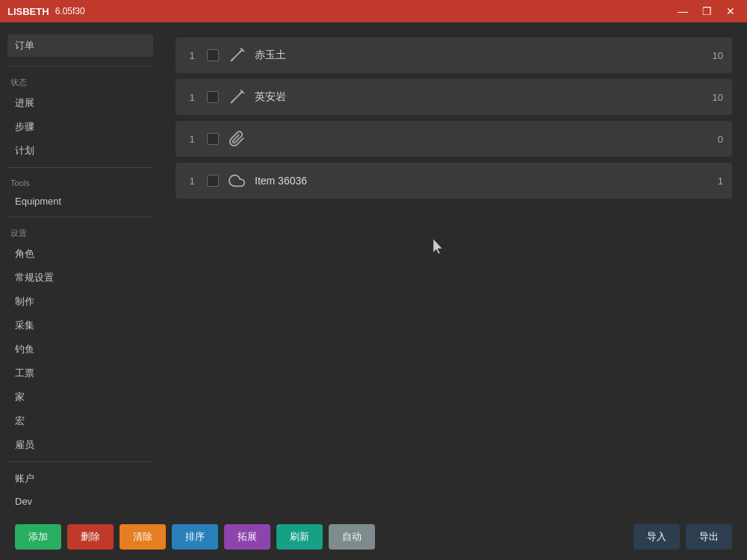 The image size is (747, 560). I want to click on sidebar-item-steps: 步骤, so click(81, 127).